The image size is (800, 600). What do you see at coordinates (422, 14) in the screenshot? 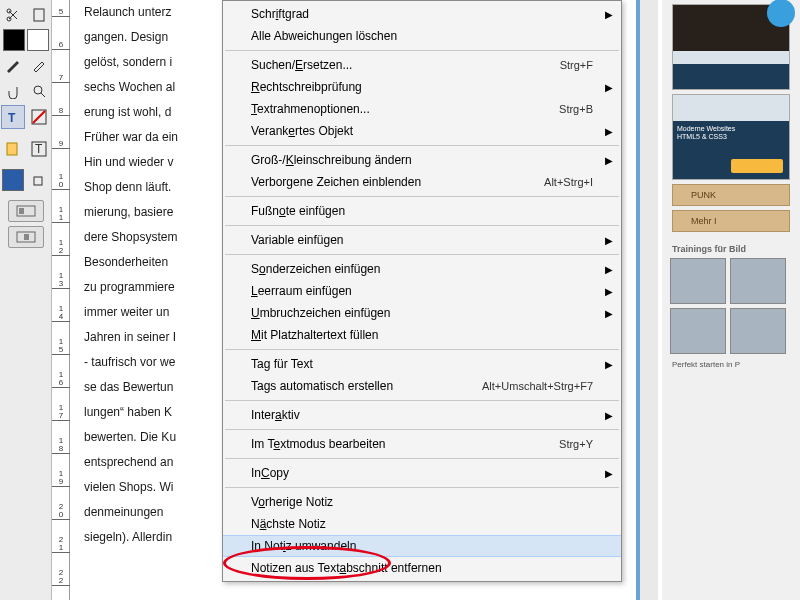
I see `menu-item: Schriftgrad▶` at bounding box center [422, 14].